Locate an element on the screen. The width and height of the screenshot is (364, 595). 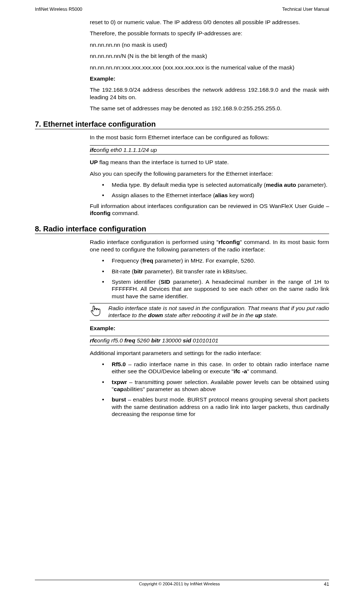
paragraph: UP flag means than the interface is turn… is located at coordinates (209, 162).